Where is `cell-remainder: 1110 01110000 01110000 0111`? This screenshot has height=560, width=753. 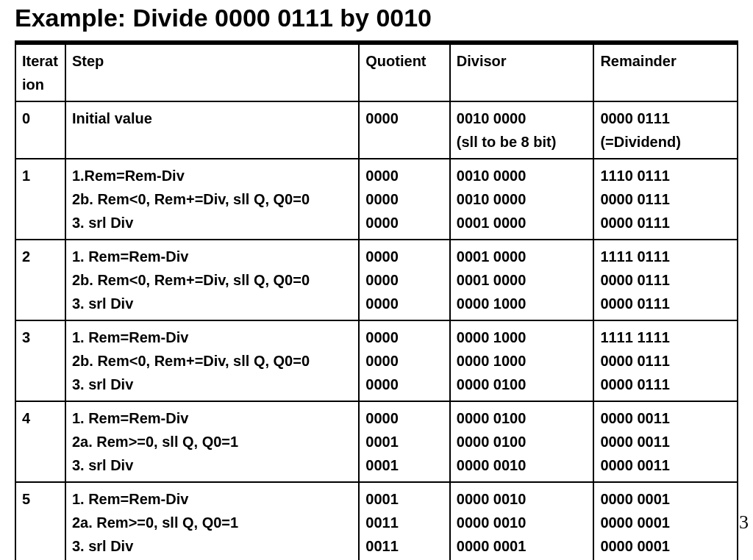
cell-remainder: 1110 01110000 01110000 0111 is located at coordinates (665, 199).